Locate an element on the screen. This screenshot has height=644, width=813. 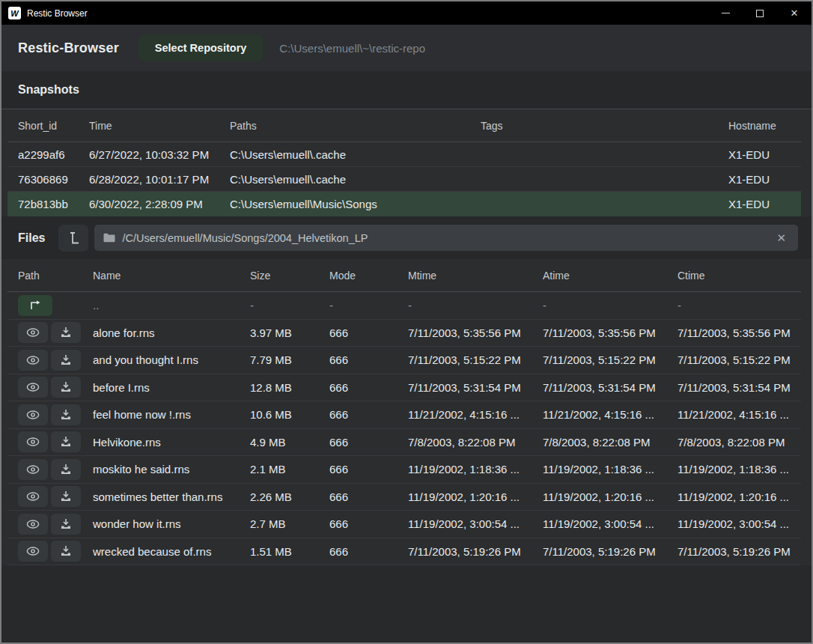
file-size: 4.9 MB is located at coordinates (279, 442).